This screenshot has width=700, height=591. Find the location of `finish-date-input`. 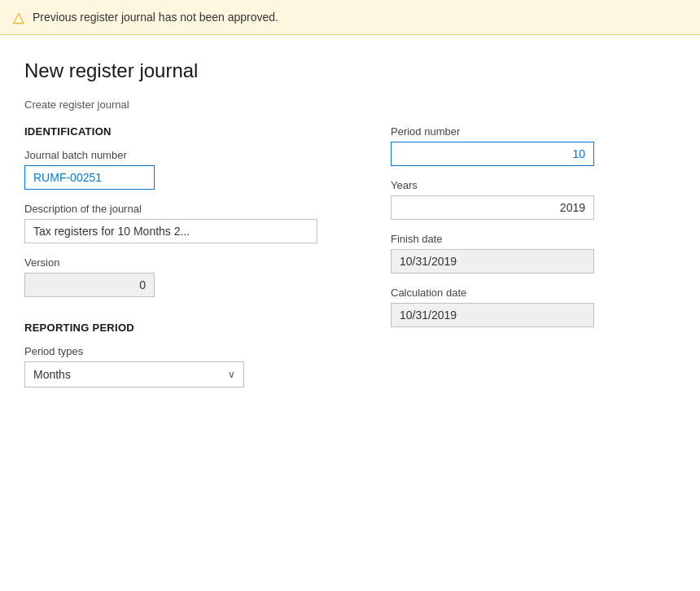

finish-date-input is located at coordinates (492, 261).